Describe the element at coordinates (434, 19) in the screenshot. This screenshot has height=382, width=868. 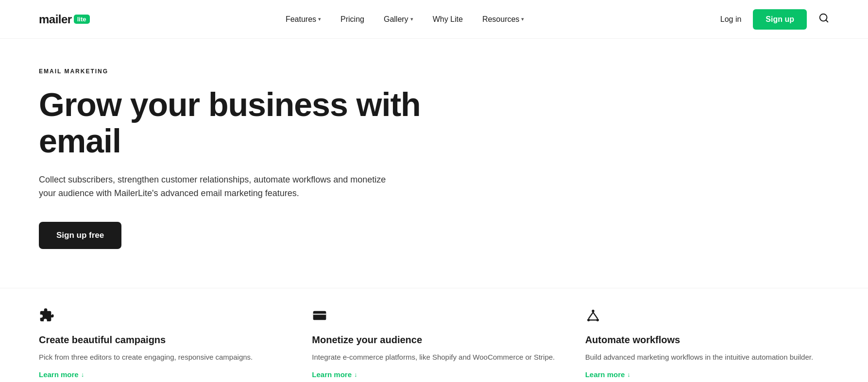
I see `navbar: mailer lite Features ▾ Pricing Gallery ▾…` at that location.